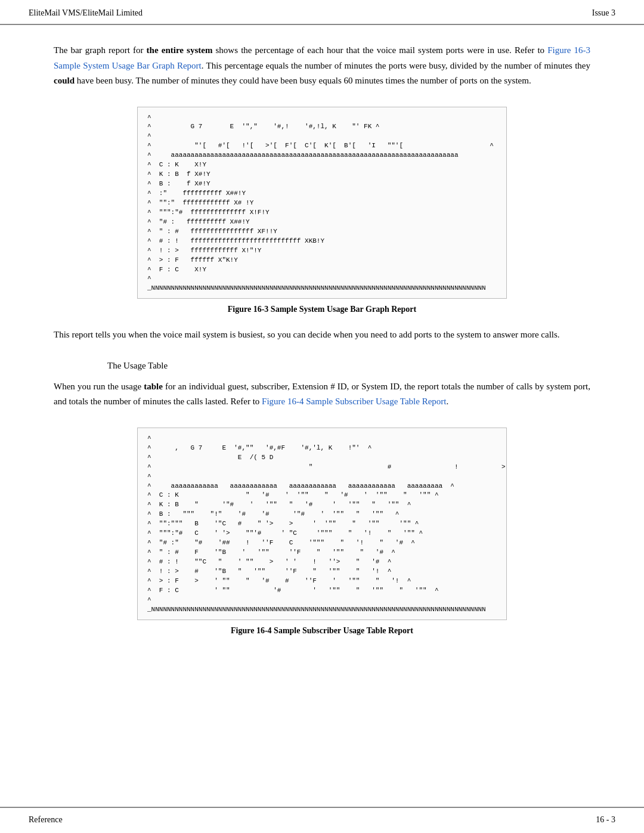 The image size is (644, 833). What do you see at coordinates (64, 80) in the screenshot?
I see `bold-could: could` at bounding box center [64, 80].